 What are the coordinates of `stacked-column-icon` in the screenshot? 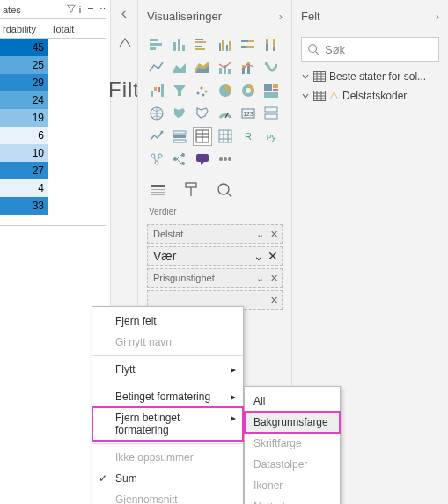 It's located at (180, 45).